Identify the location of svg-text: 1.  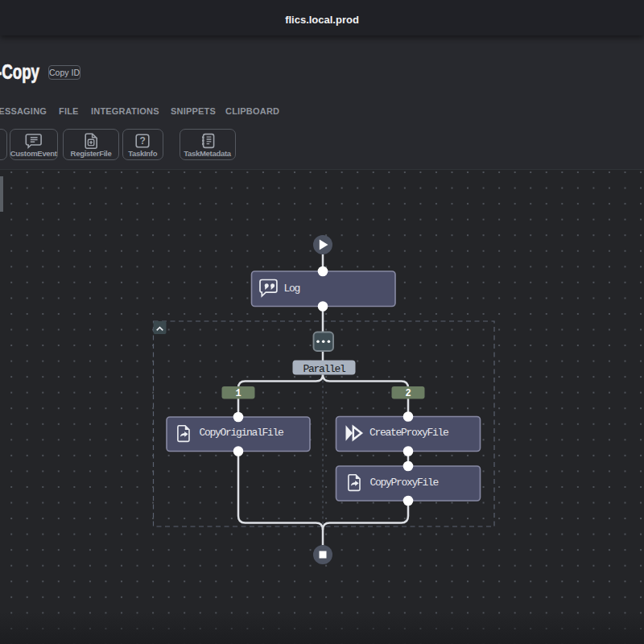
(238, 394).